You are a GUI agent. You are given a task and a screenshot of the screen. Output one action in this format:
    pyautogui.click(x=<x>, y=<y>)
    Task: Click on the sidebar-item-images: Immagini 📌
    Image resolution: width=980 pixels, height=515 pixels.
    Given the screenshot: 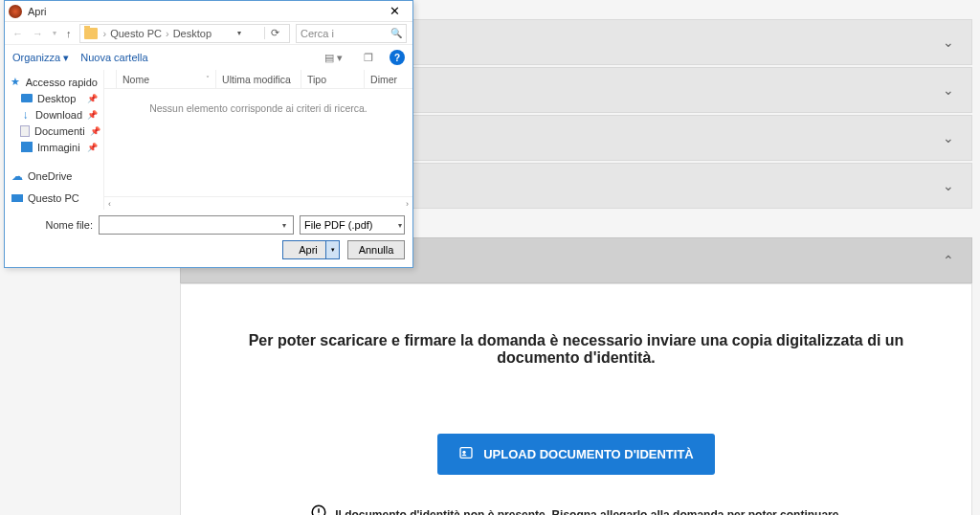 What is the action you would take?
    pyautogui.click(x=54, y=147)
    